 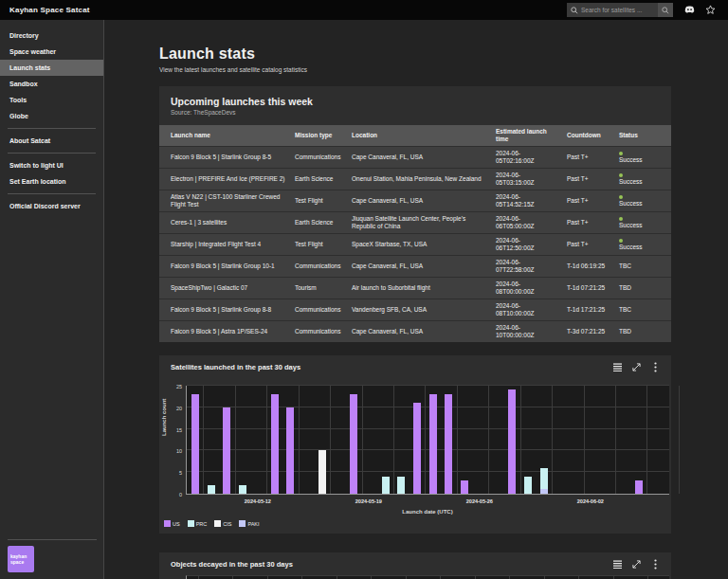 I want to click on legend-label: PRC, so click(x=202, y=524).